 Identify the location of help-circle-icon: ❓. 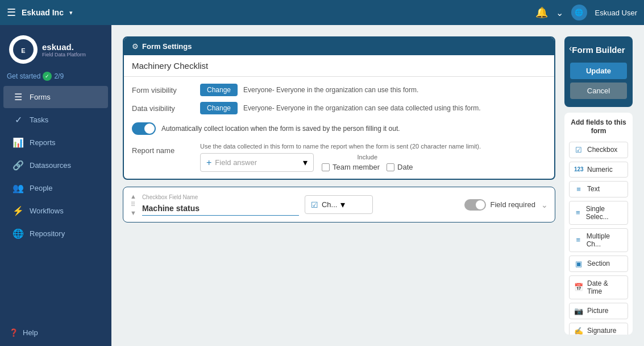
(14, 332).